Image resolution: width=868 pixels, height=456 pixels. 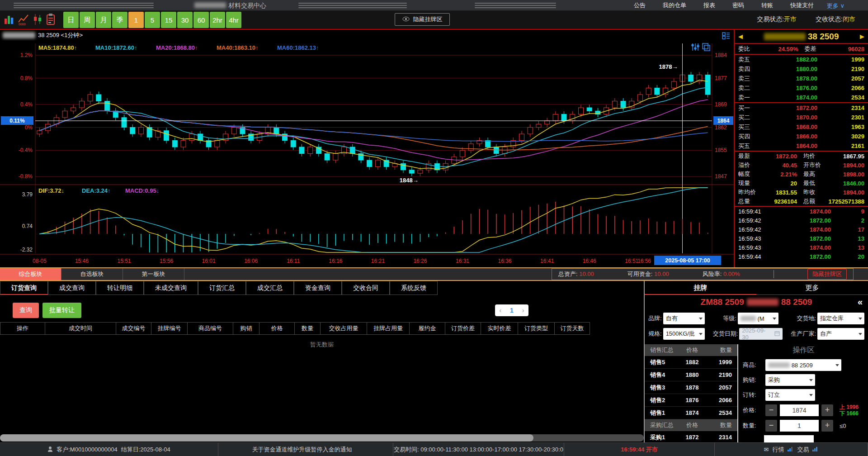 I want to click on column-header: 挂牌编号, so click(x=170, y=328).